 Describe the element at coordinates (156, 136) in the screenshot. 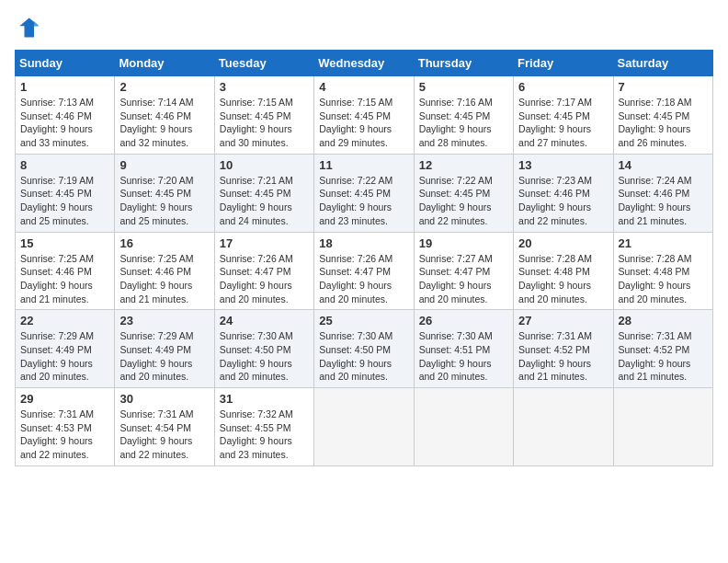

I see `daylight-label: Daylight: 9 hours and 32 minutes.` at that location.